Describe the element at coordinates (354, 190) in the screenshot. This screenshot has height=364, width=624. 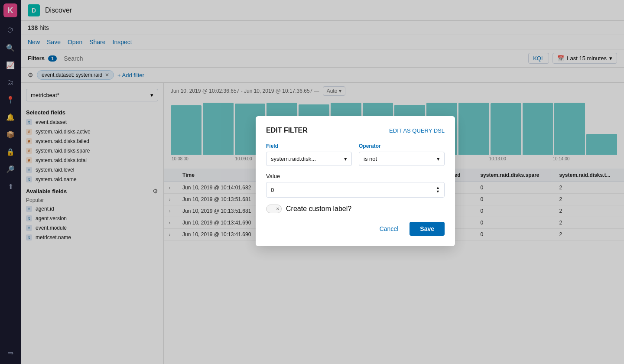
I see `value-input` at that location.